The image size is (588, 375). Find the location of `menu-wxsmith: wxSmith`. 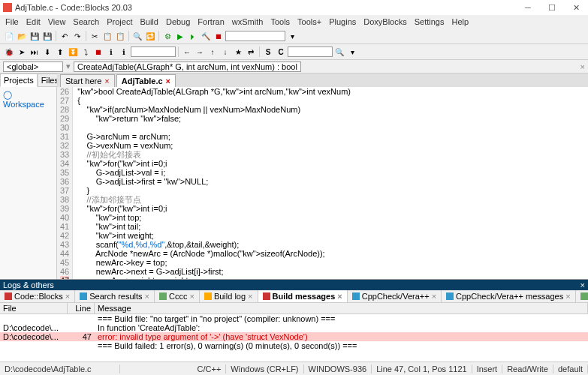

menu-wxsmith: wxSmith is located at coordinates (248, 22).